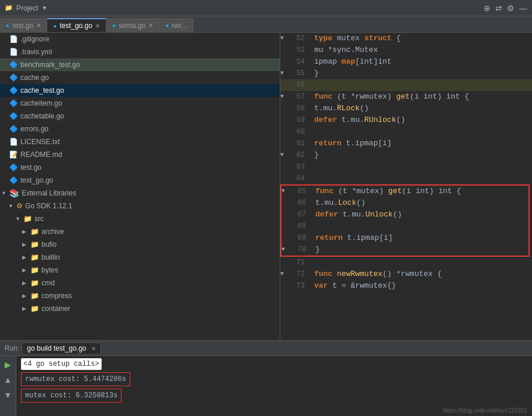 The image size is (532, 416). What do you see at coordinates (61, 348) in the screenshot?
I see `run-tab-build: go build test_go.go ✕` at bounding box center [61, 348].